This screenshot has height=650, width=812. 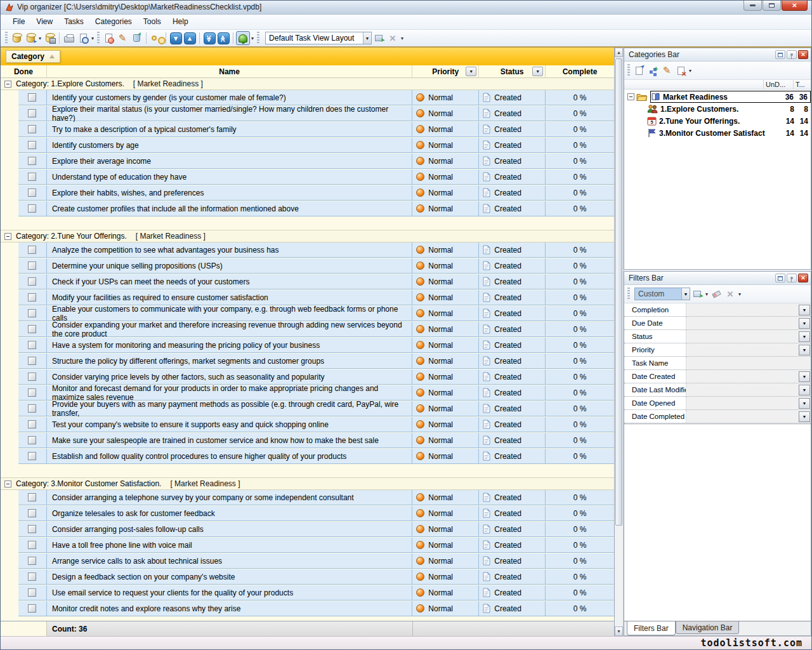 What do you see at coordinates (717, 133) in the screenshot?
I see `tree-item: 3.Monitor Customer Satisfact1414` at bounding box center [717, 133].